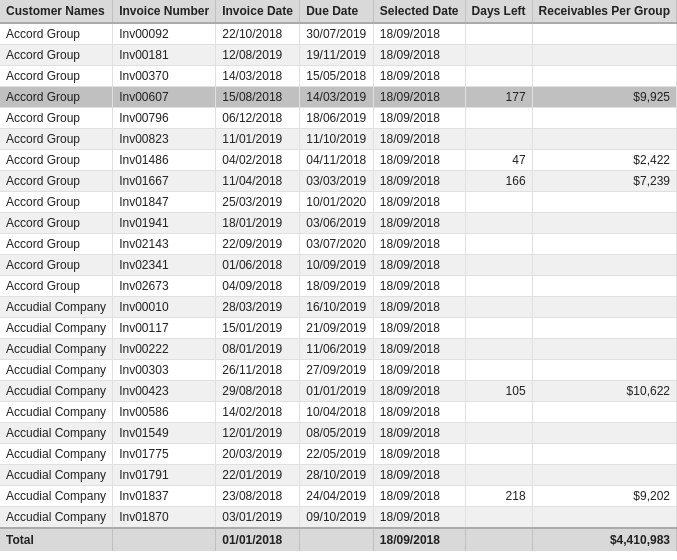 The width and height of the screenshot is (677, 560). I want to click on table-cell: 20/03/2019, so click(258, 454).